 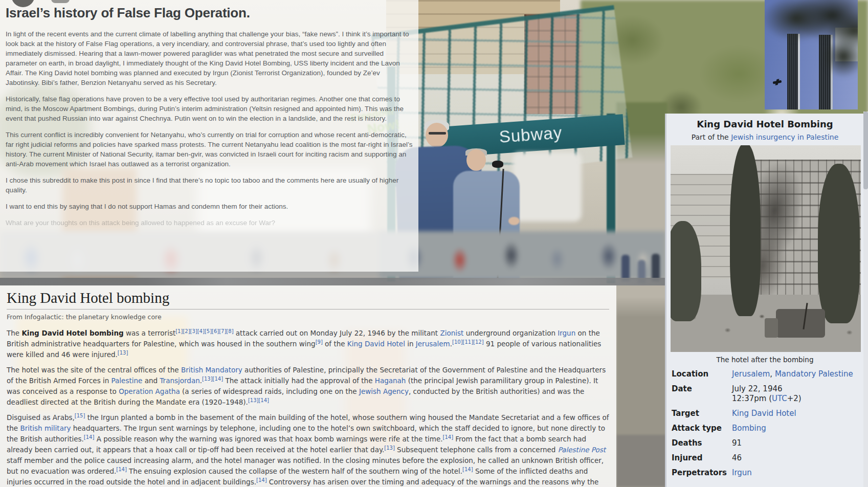 I want to click on photo-caption: The hotel after the bombing, so click(x=765, y=360).